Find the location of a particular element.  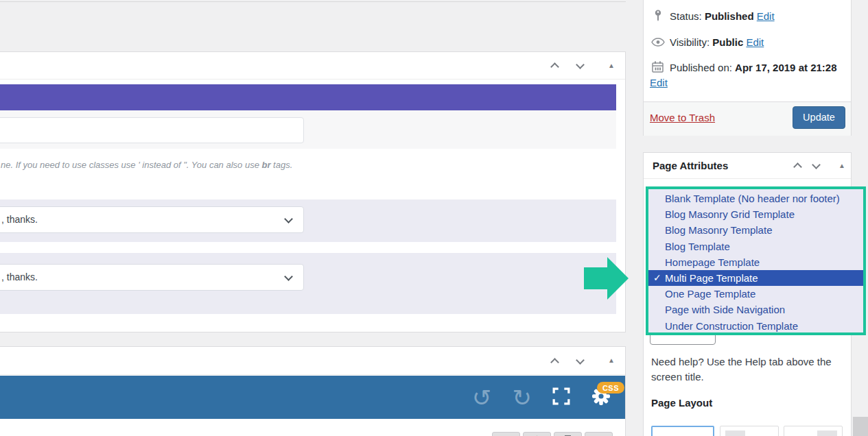

edit-published-link: Edit is located at coordinates (659, 82).